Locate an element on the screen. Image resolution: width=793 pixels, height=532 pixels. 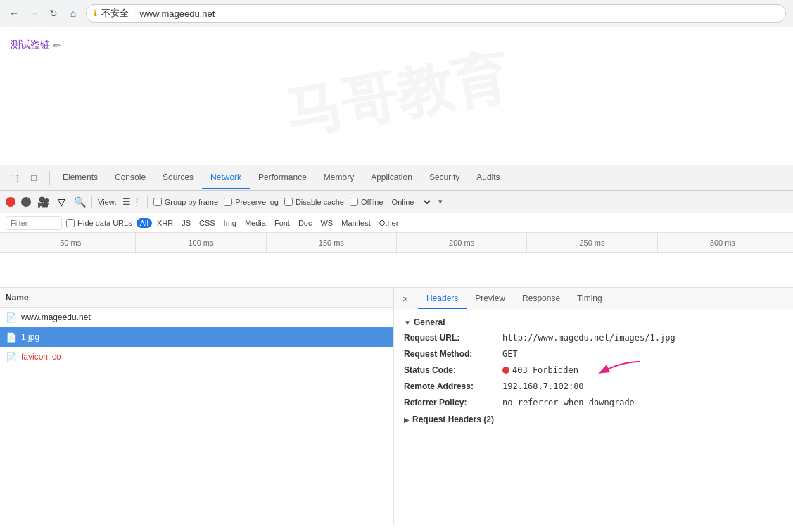
file-item-mageedu: 📄 www.mageedu.net is located at coordinates (197, 317).